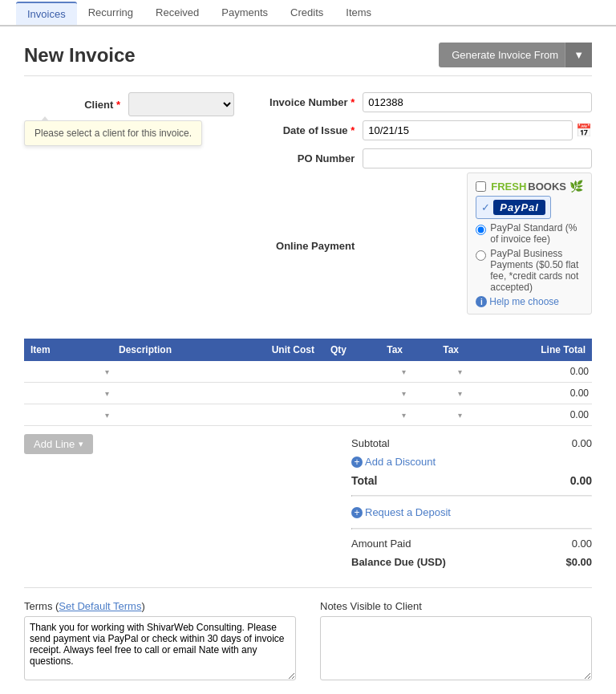 The width and height of the screenshot is (616, 694). I want to click on items-table: Item Description Unit Cost Qty Tax Tax L…, so click(308, 382).